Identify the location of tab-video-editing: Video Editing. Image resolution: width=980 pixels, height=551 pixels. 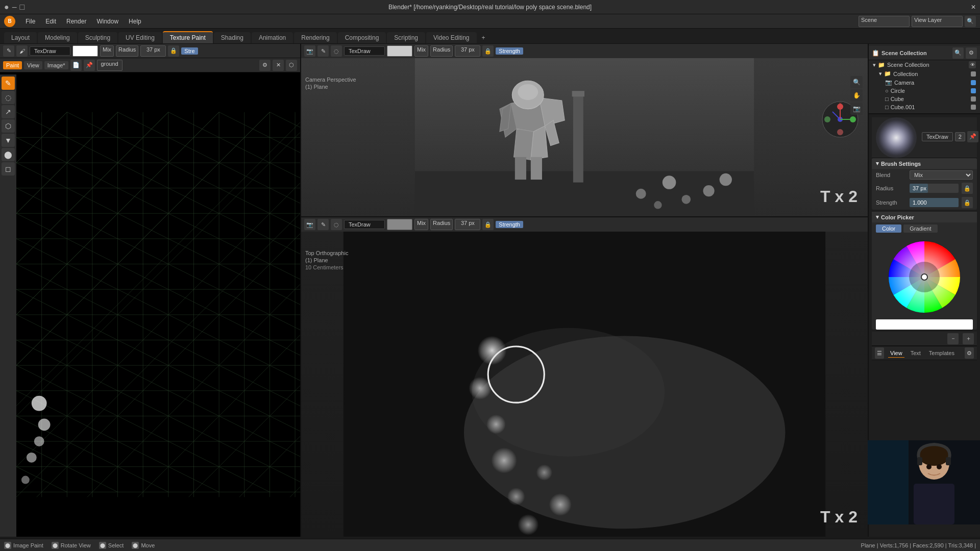
(451, 38).